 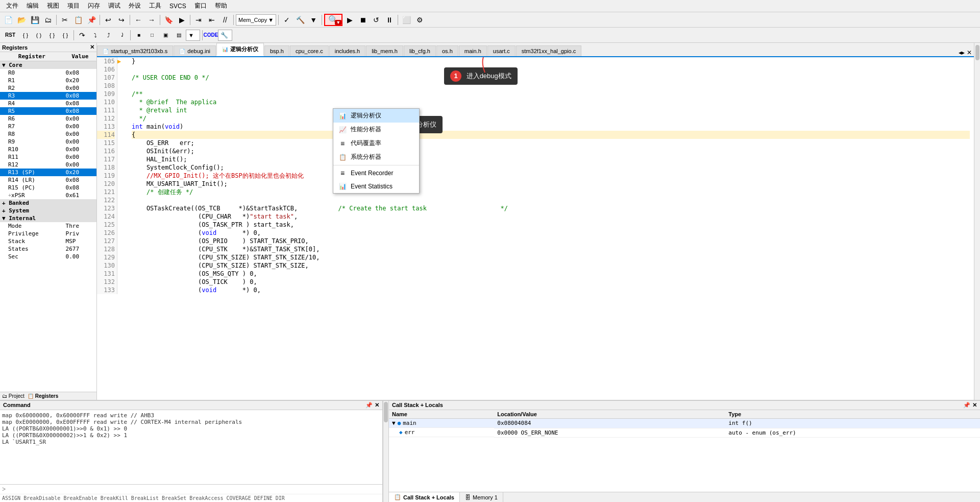 I want to click on tb2-view2: □, so click(x=152, y=35).